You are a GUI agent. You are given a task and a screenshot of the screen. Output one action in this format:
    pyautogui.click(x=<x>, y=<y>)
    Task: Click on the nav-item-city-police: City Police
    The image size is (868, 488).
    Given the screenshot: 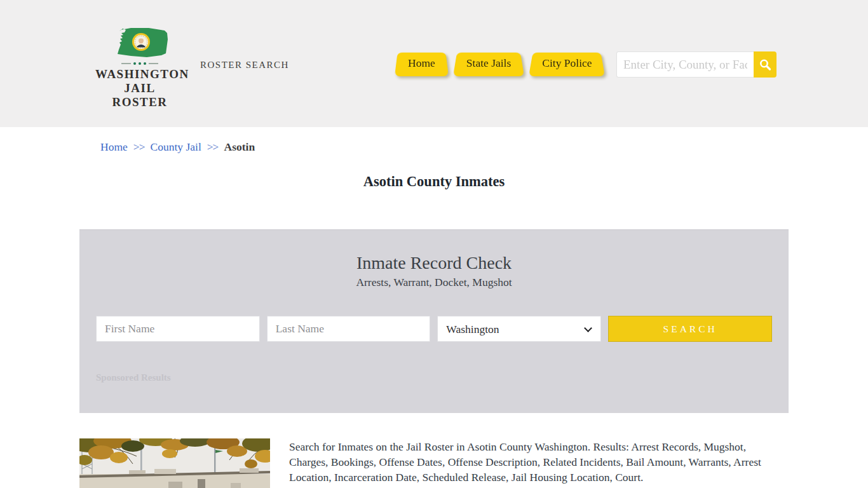 What is the action you would take?
    pyautogui.click(x=567, y=63)
    